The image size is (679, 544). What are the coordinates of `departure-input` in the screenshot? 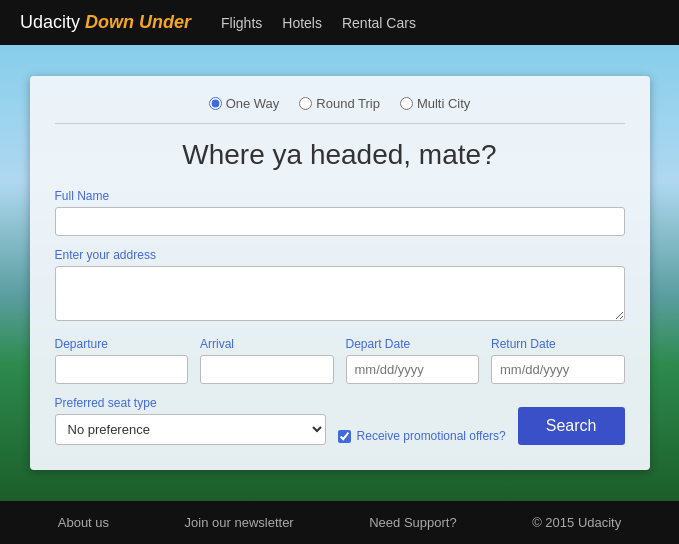 It's located at (122, 370).